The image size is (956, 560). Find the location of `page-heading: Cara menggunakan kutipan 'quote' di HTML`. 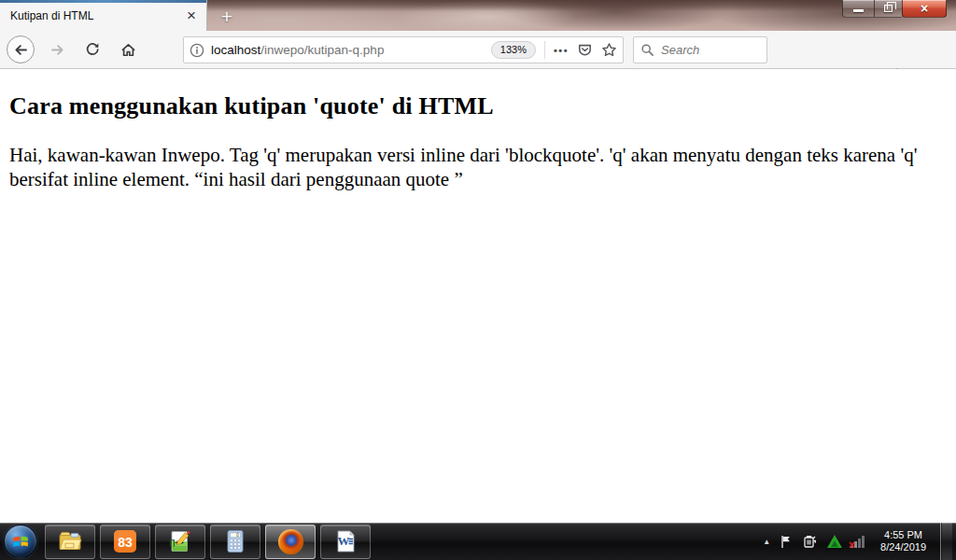

page-heading: Cara menggunakan kutipan 'quote' di HTML is located at coordinates (477, 106).